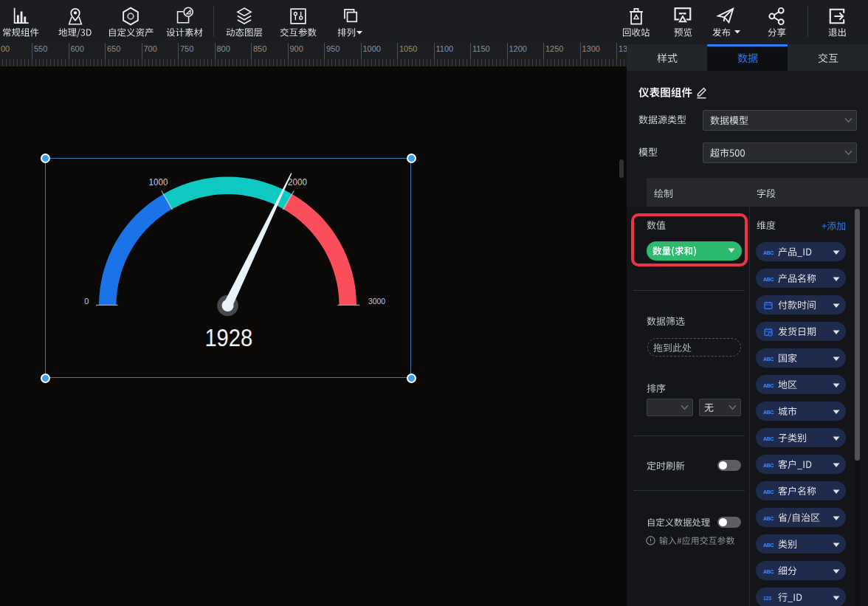  Describe the element at coordinates (297, 182) in the screenshot. I see `svg-text: 2000` at that location.